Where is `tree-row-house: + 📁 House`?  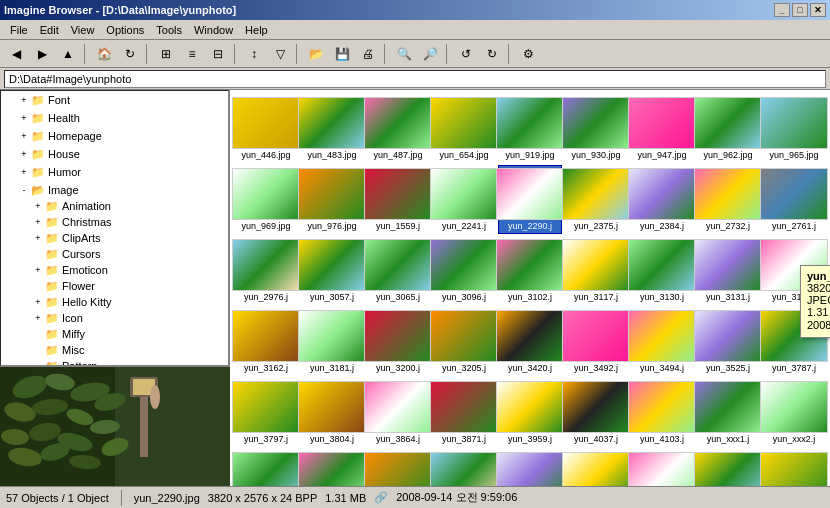
tree-row-house: + 📁 House is located at coordinates (114, 154).